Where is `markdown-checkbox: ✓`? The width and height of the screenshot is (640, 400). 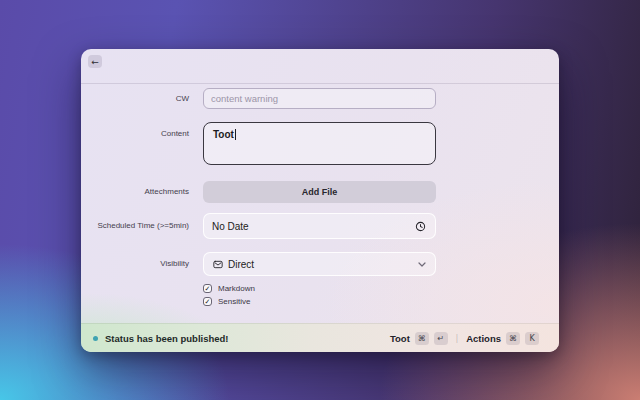
markdown-checkbox: ✓ is located at coordinates (208, 288).